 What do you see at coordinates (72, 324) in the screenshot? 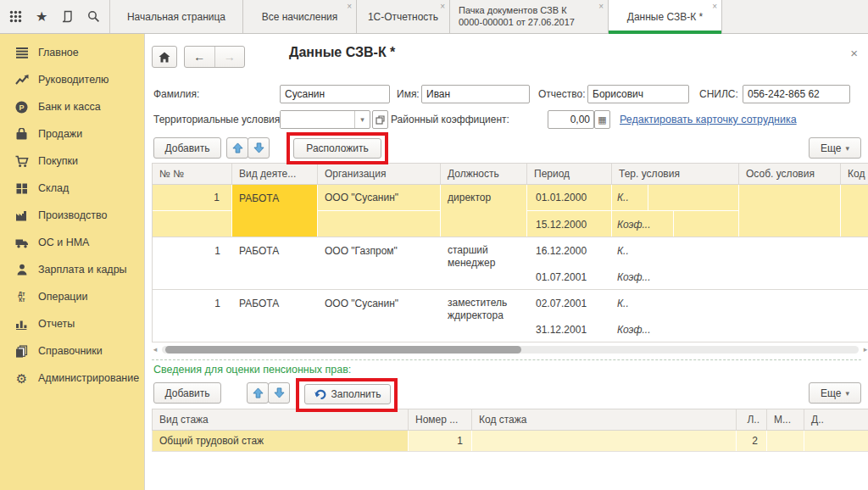
I see `sidebar-item-reports: Отчеты` at bounding box center [72, 324].